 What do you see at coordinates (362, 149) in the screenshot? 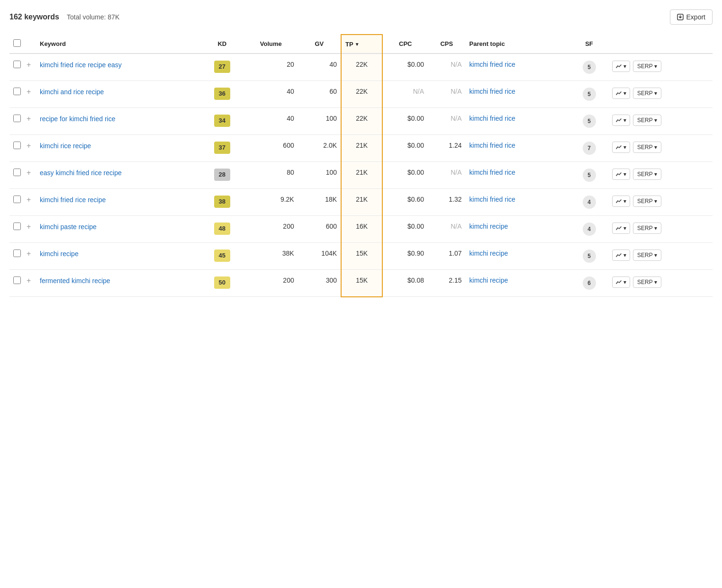
I see `row-tp-cell: 21K` at bounding box center [362, 149].